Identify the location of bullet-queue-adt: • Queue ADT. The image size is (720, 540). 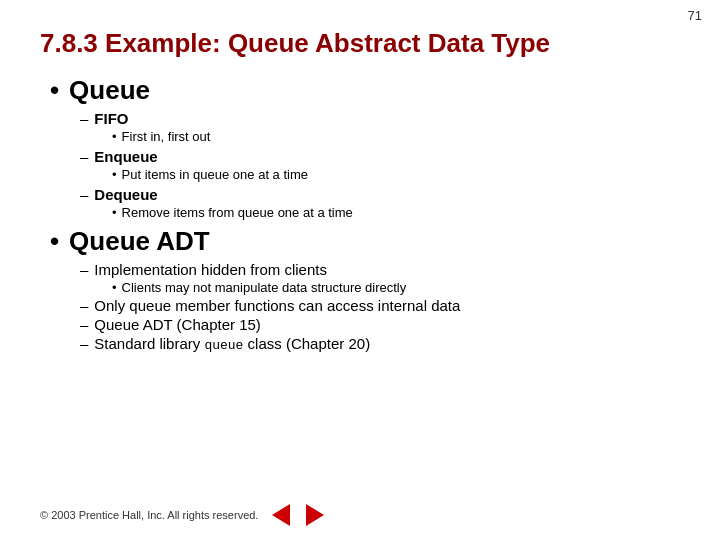
(365, 242).